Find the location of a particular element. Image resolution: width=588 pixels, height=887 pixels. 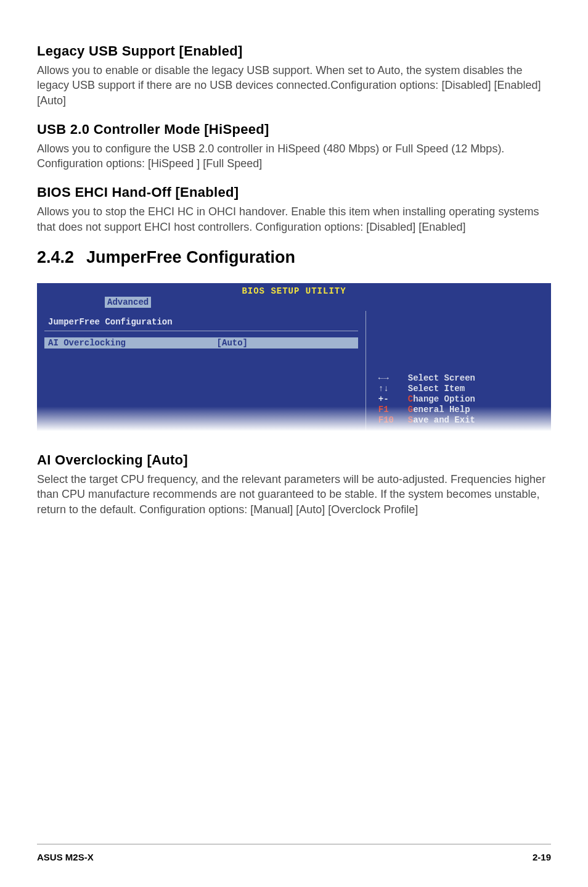

body-bios-ehci: Allows you to stop the EHCI HC in OHCI h… is located at coordinates (294, 220).